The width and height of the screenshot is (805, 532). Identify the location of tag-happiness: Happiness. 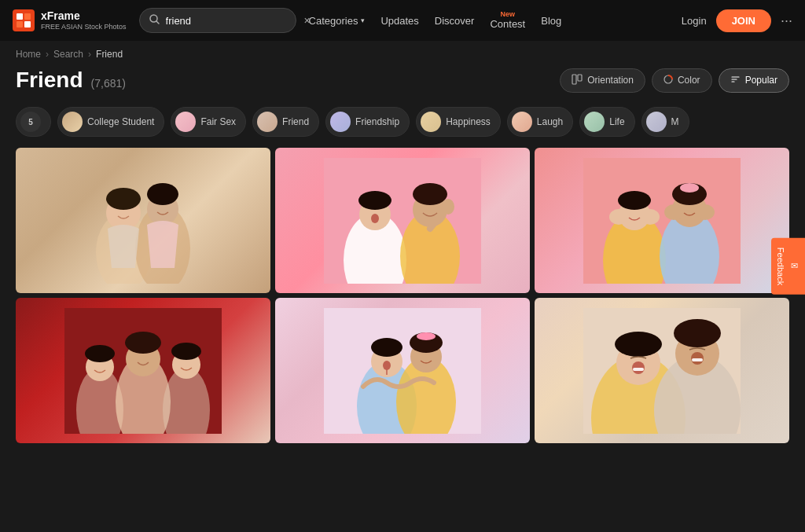
(458, 122).